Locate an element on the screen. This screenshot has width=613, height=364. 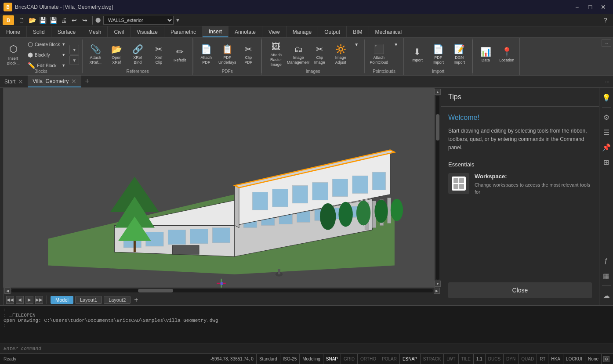
status-lwt: LWT is located at coordinates (451, 359).